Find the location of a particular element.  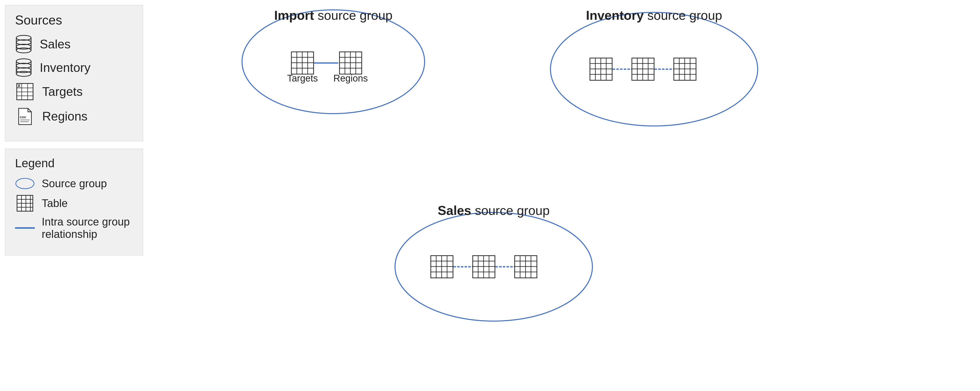

svg-text: Regions is located at coordinates (350, 78).